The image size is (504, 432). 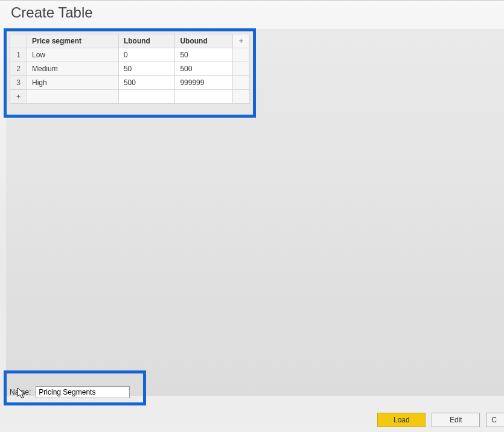 What do you see at coordinates (130, 56) in the screenshot?
I see `table-row: 1 Low 0 50` at bounding box center [130, 56].